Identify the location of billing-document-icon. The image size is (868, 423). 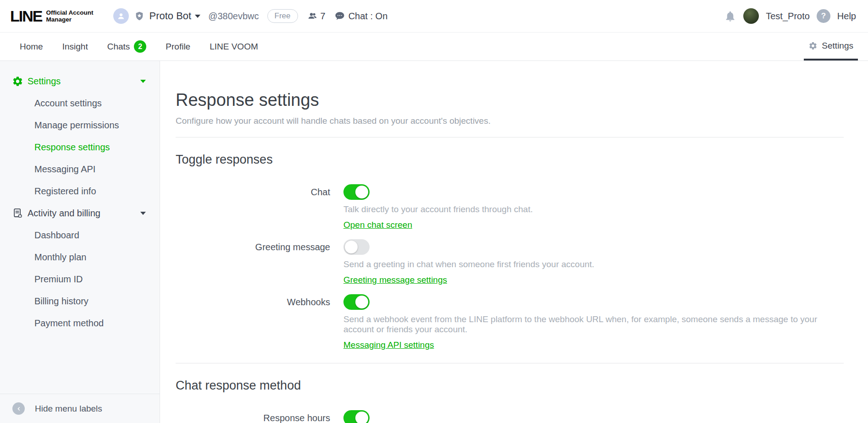
(17, 214).